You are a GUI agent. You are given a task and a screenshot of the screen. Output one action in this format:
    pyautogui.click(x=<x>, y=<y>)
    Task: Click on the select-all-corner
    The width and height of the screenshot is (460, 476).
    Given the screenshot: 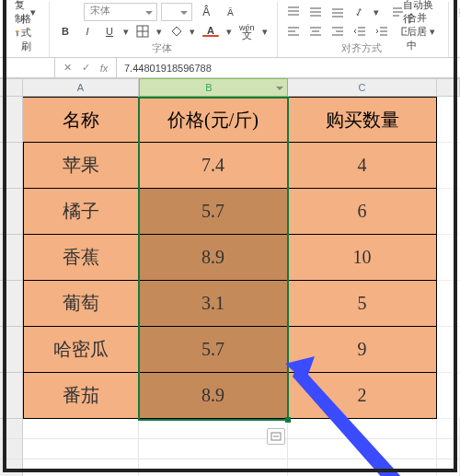 What is the action you would take?
    pyautogui.click(x=11, y=87)
    